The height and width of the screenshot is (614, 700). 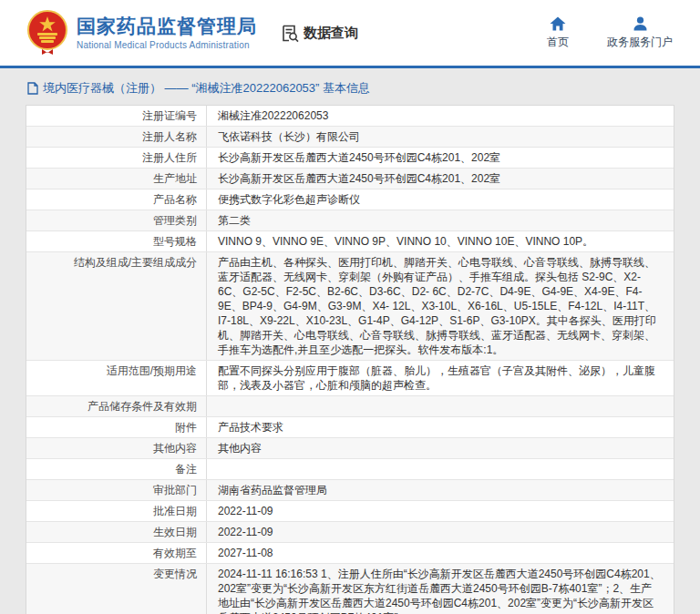 I want to click on nav-home: 首页, so click(x=558, y=33).